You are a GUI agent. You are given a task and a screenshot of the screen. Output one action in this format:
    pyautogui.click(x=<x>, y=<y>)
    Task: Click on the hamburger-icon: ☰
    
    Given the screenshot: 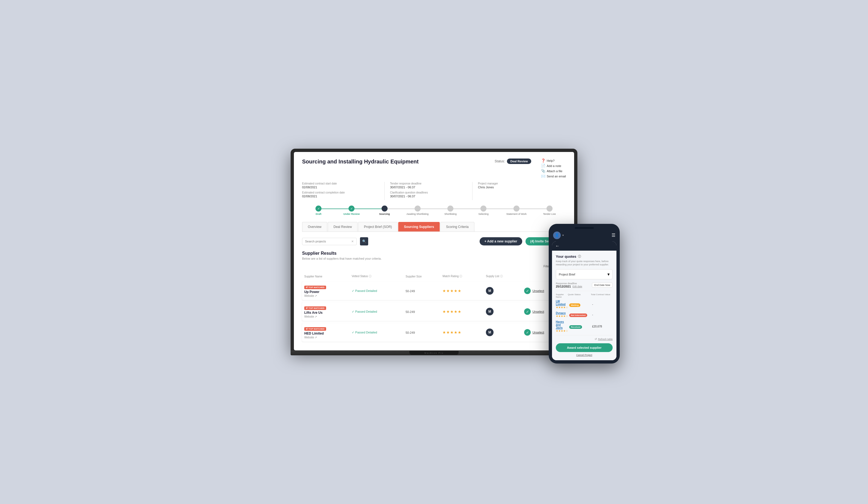 What is the action you would take?
    pyautogui.click(x=613, y=235)
    